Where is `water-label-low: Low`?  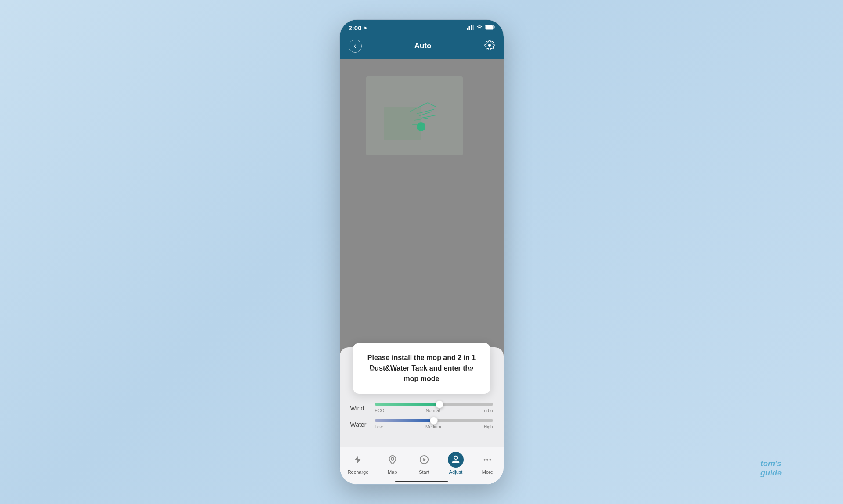 water-label-low: Low is located at coordinates (379, 427).